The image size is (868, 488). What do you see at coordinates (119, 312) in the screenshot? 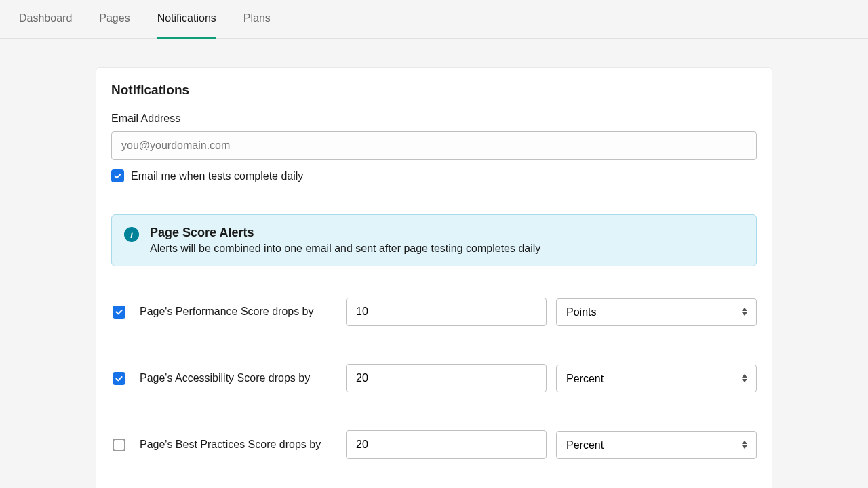
I see `performance-checkbox` at bounding box center [119, 312].